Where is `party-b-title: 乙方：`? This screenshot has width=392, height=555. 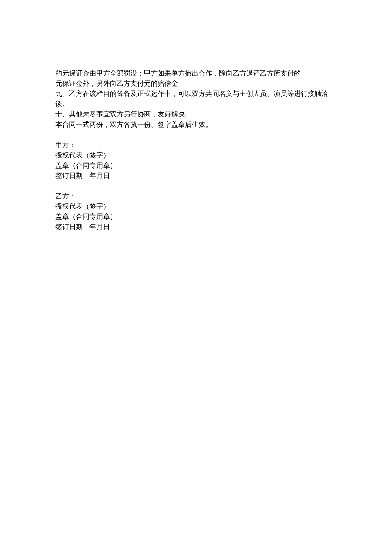
party-b-title: 乙方： is located at coordinates (196, 196).